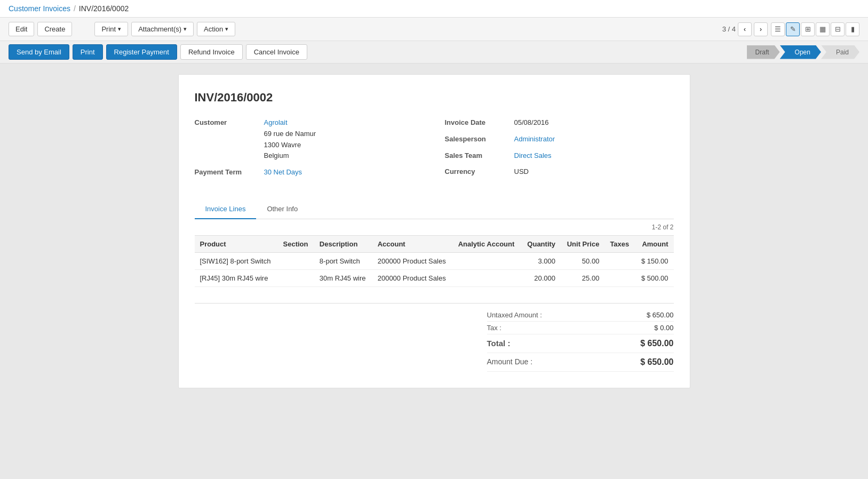 Image resolution: width=868 pixels, height=479 pixels. What do you see at coordinates (778, 29) in the screenshot?
I see `list-view-button: ☰` at bounding box center [778, 29].